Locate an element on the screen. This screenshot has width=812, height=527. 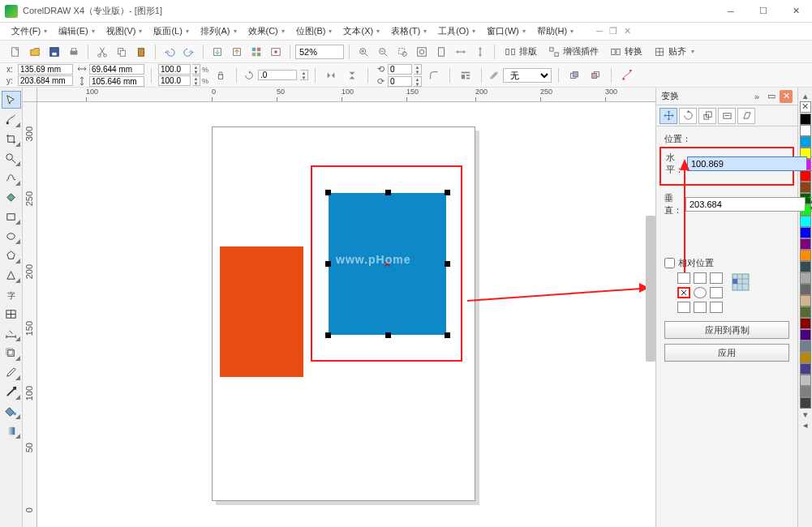
vertical-spinner: ▲▼ is located at coordinates (810, 204).